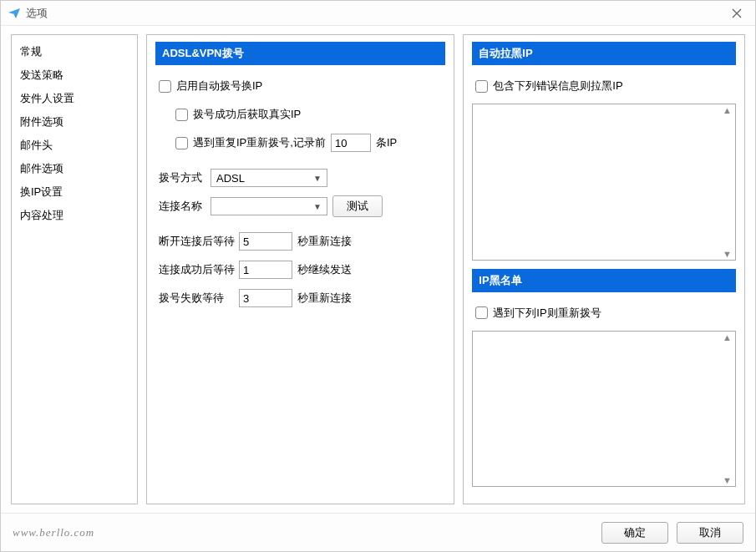  I want to click on window-title: 选项, so click(376, 13).